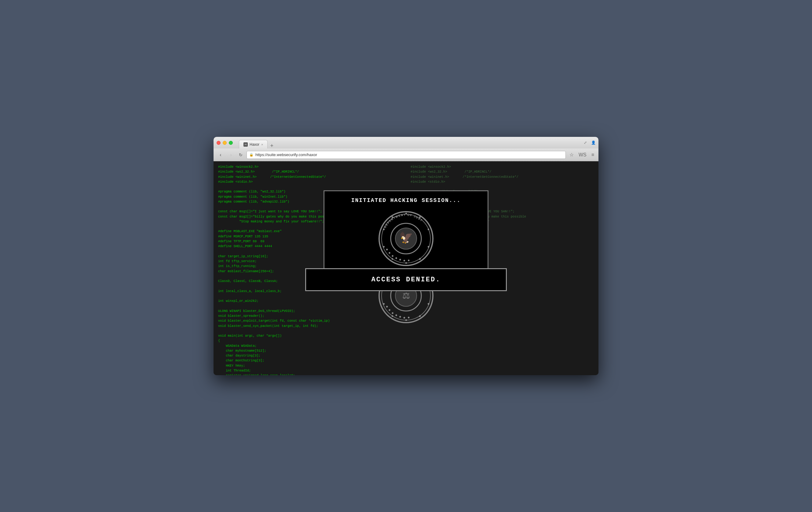  I want to click on new-tab-button: +, so click(272, 146).